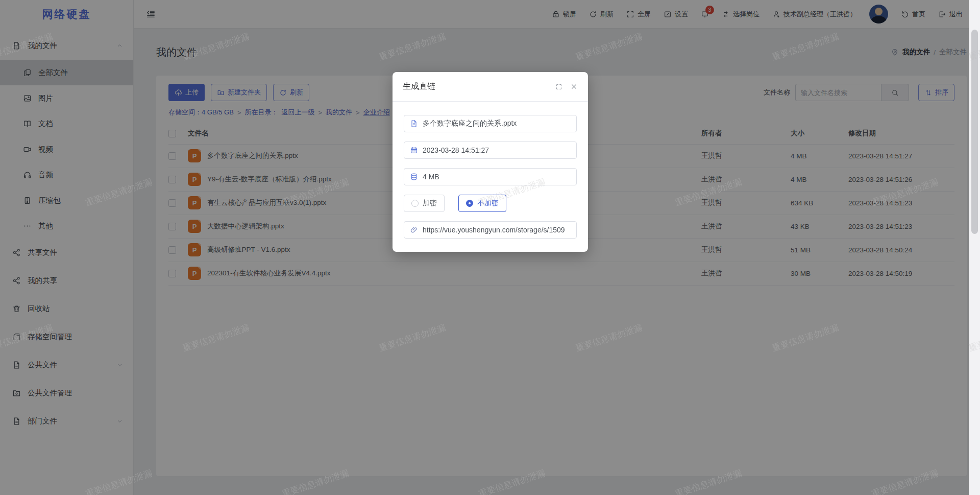  What do you see at coordinates (414, 150) in the screenshot?
I see `calendar-icon` at bounding box center [414, 150].